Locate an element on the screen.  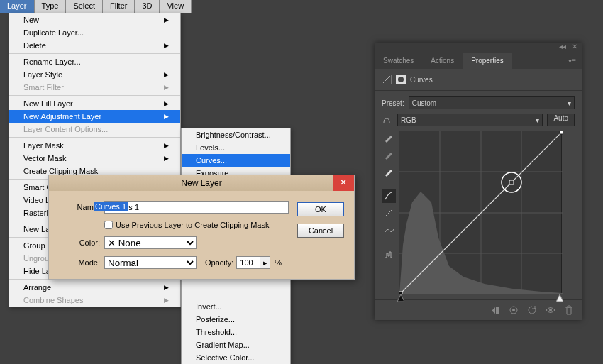
submenu-item-selective-color-: Selective Color... is located at coordinates (236, 358).